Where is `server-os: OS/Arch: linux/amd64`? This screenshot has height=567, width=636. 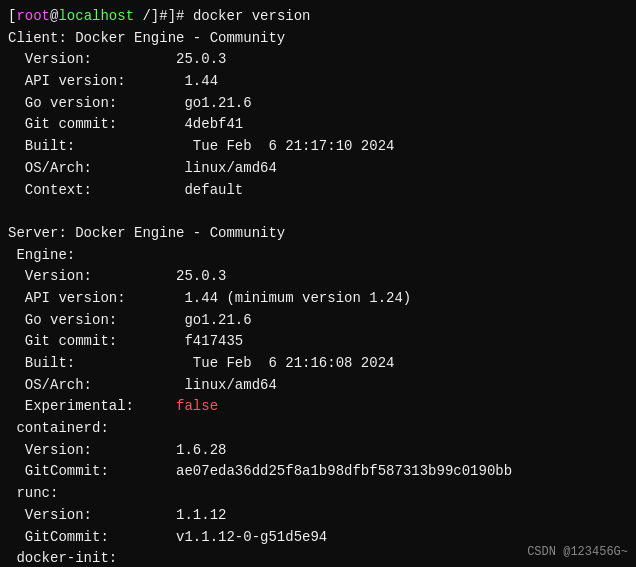 server-os: OS/Arch: linux/amd64 is located at coordinates (318, 386).